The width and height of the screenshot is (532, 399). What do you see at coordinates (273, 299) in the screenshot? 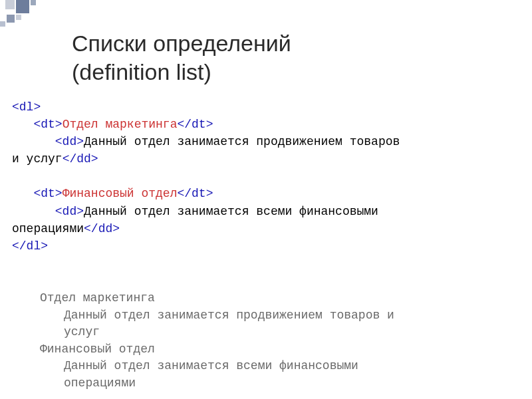
I see `output-dt1: Отдел маркетинга` at bounding box center [273, 299].